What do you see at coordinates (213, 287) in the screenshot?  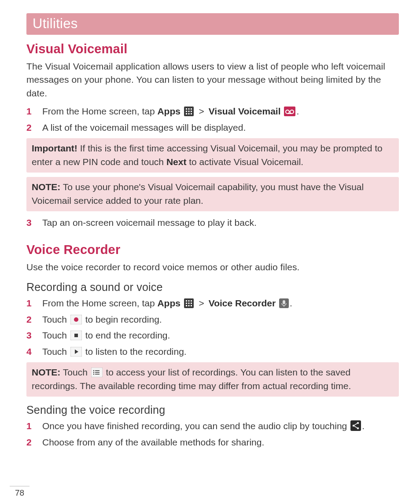 I see `subsection-recording: Recording a sound or voice` at bounding box center [213, 287].